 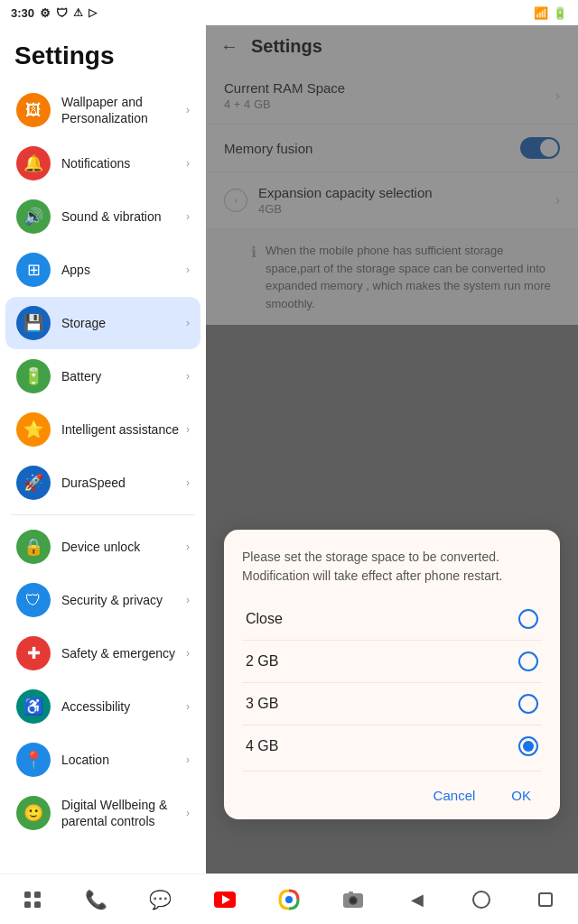 I want to click on sidebar-label-sound: Sound & vibration, so click(x=124, y=217).